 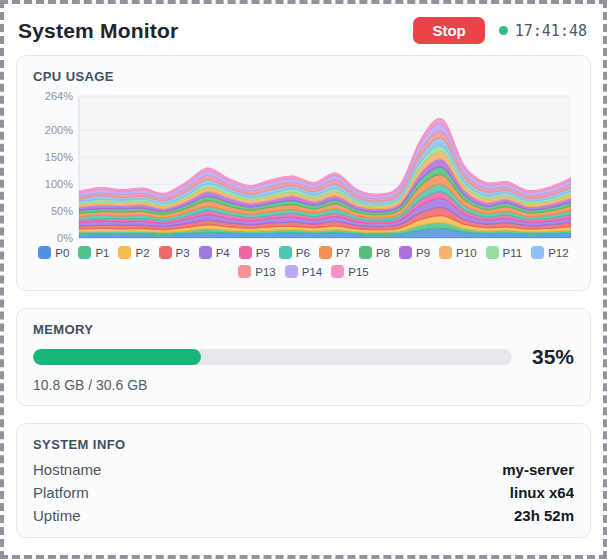 What do you see at coordinates (374, 252) in the screenshot?
I see `legend-item-p8: P8` at bounding box center [374, 252].